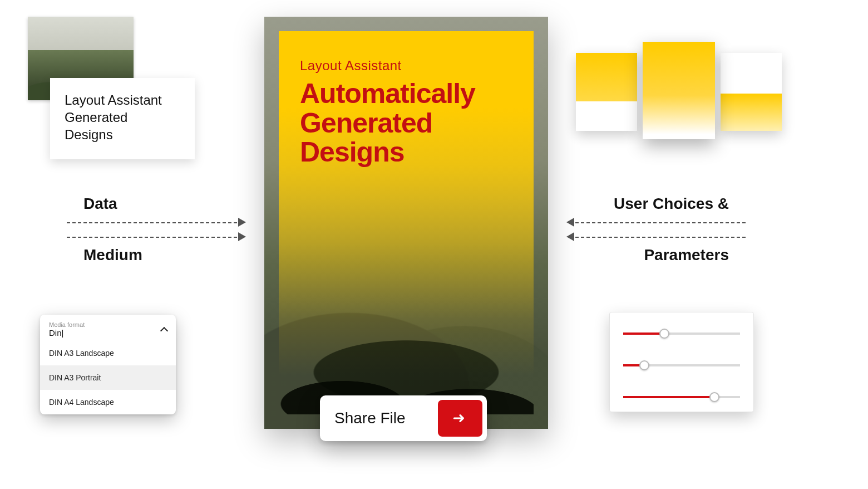 This screenshot has height=489, width=868. What do you see at coordinates (108, 353) in the screenshot?
I see `dropdown-option: DIN A3 Landscape` at bounding box center [108, 353].